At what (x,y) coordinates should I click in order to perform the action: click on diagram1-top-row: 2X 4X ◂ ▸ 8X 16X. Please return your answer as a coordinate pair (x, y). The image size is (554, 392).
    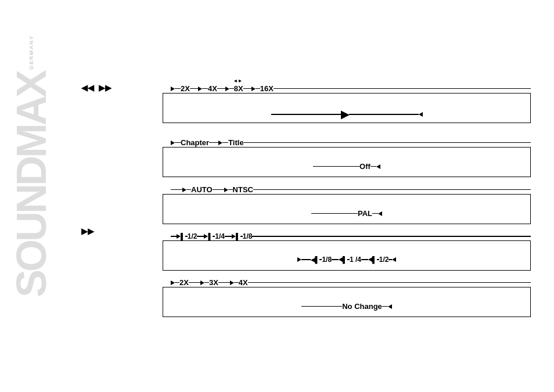
    Looking at the image, I should click on (347, 88).